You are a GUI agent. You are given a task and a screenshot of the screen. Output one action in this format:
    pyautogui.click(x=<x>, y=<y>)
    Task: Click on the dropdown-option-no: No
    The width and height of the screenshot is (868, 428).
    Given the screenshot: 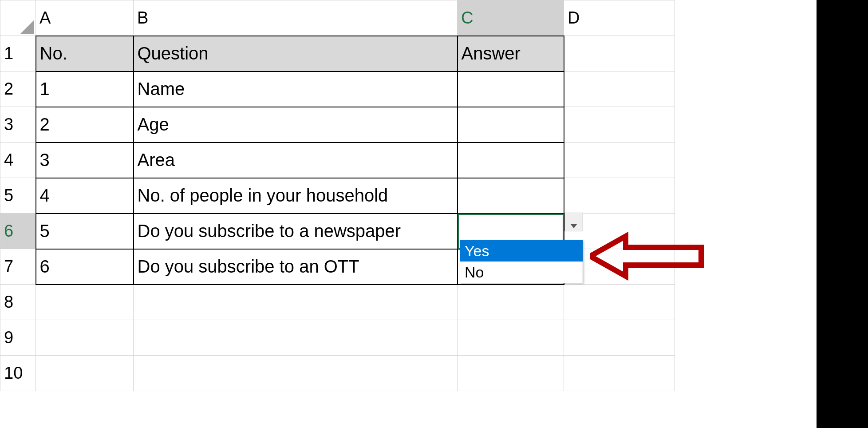 What is the action you would take?
    pyautogui.click(x=521, y=272)
    